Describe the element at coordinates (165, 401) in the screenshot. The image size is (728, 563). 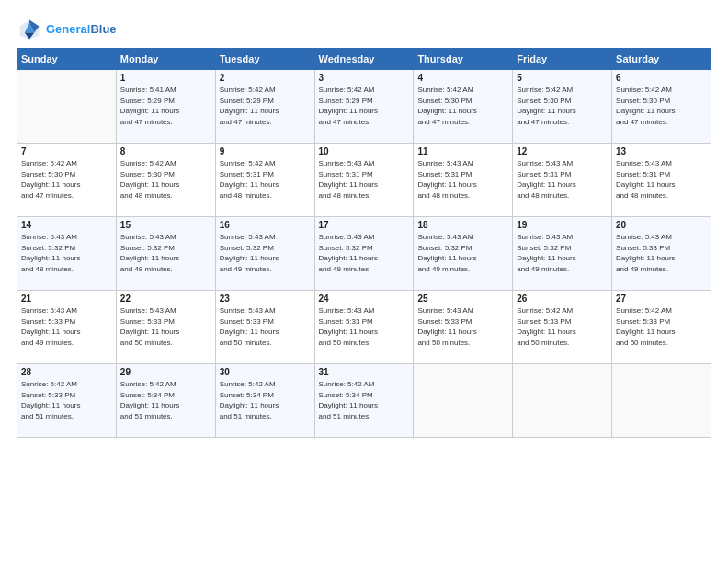
I see `day-cell: 29Sunrise: 5:42 AM Sunset: 5:34 PM Dayli…` at that location.